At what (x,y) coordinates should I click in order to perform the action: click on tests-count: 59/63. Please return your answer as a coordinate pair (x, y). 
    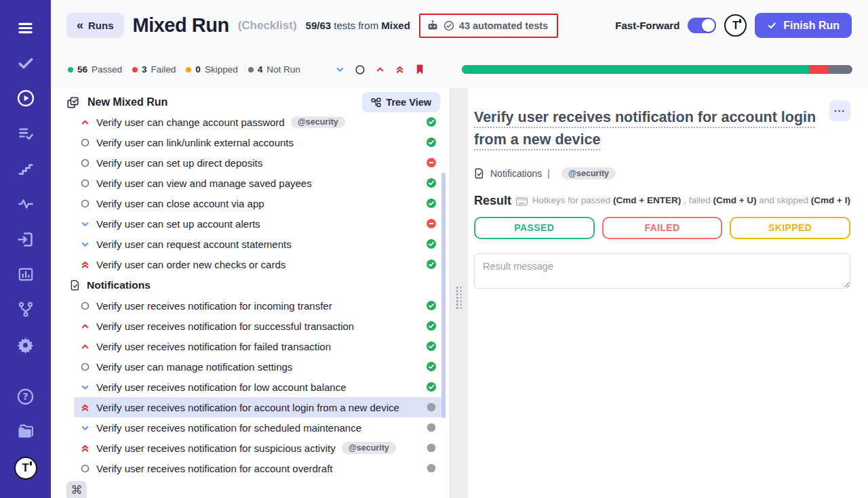
    Looking at the image, I should click on (319, 26).